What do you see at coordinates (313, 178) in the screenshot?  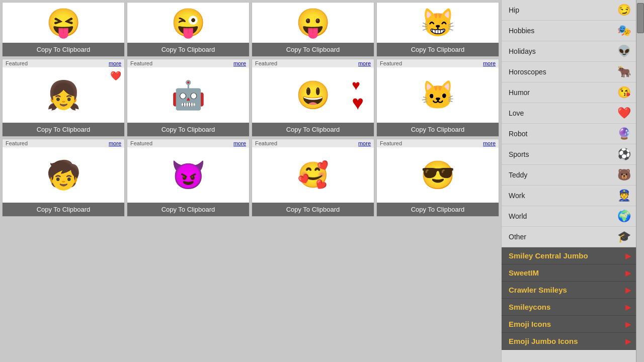 I see `emoji-card-bot-3: Featured more 🥰 Copy To Clipboard` at bounding box center [313, 178].